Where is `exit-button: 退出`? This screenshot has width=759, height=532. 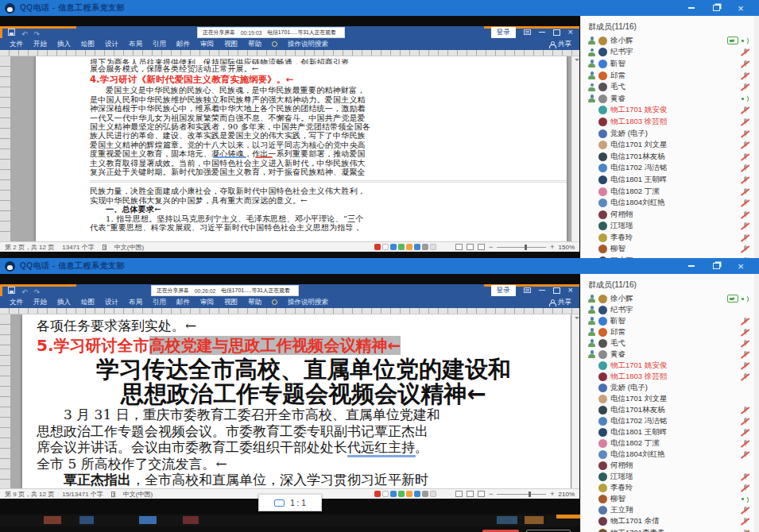 exit-button: 退出 is located at coordinates (501, 530).